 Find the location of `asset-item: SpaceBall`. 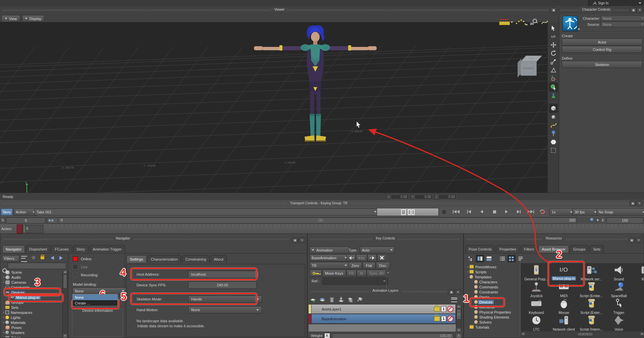

asset-item: SpaceBall is located at coordinates (619, 289).